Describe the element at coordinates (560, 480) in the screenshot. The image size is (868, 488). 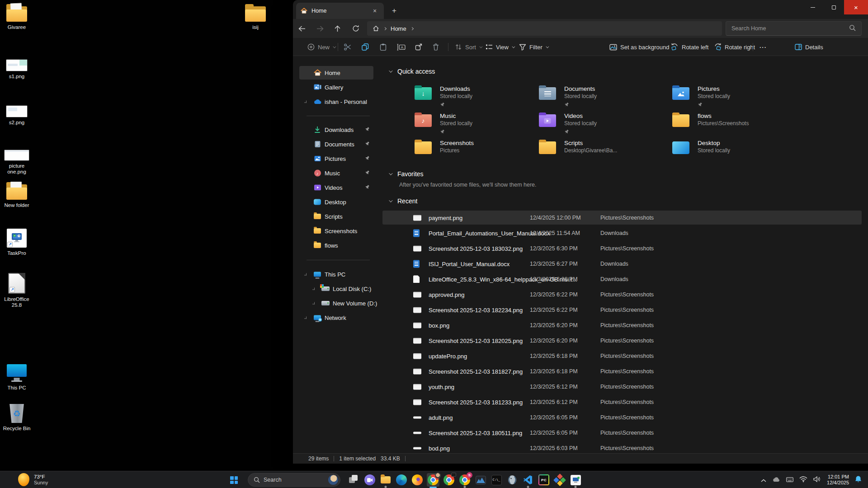
I see `diamond-app-icon` at that location.